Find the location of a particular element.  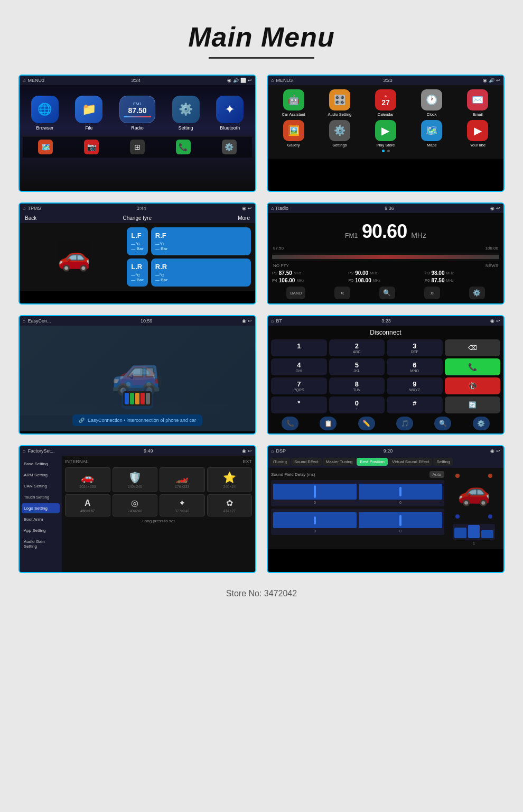

key-7: 7PQRS is located at coordinates (299, 386).